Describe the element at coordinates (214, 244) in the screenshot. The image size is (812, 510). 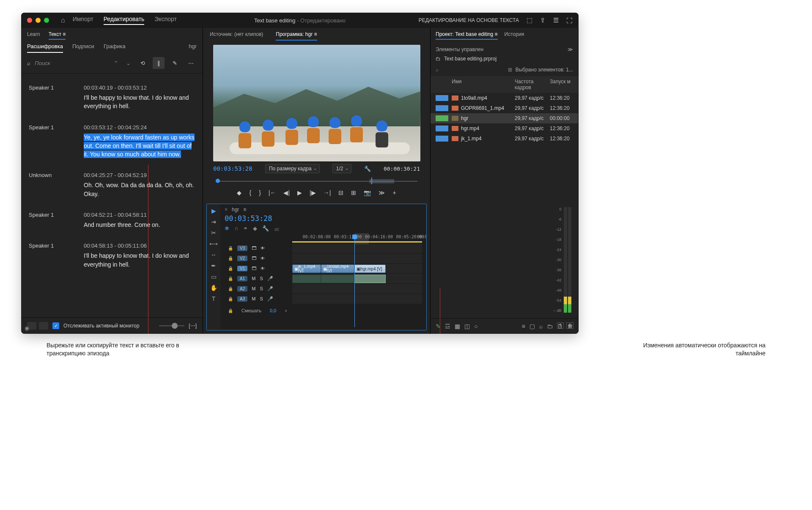
I see `razor-tool-icon: ⟷` at that location.